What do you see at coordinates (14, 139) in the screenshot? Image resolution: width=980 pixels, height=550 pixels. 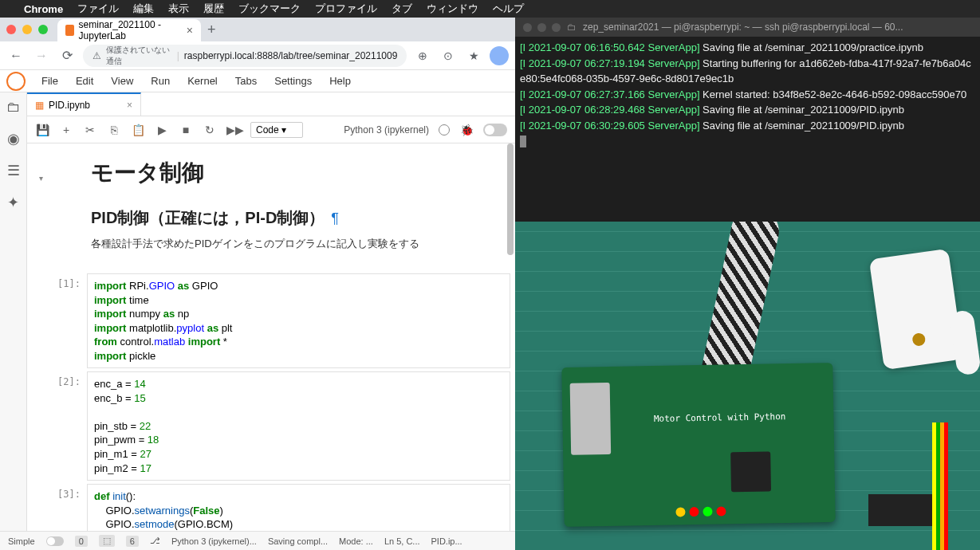 I see `running-terminals-icon: ◉` at bounding box center [14, 139].